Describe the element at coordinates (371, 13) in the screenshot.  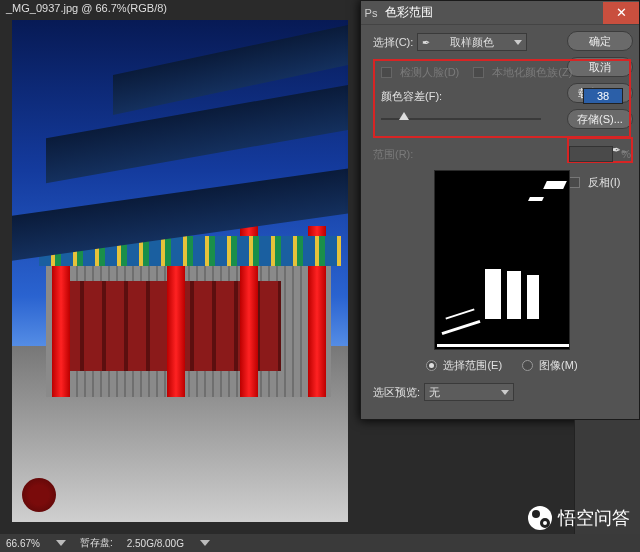
I see `ps-app-icon: Ps` at that location.